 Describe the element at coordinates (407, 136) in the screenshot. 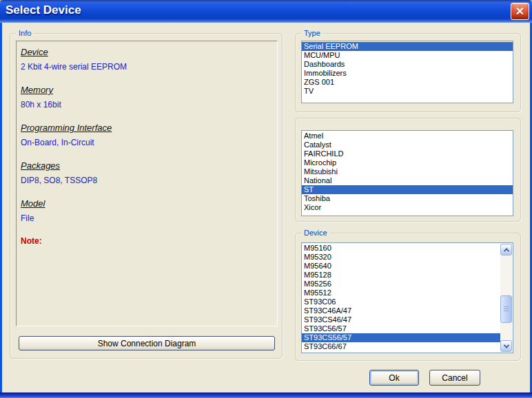

I see `list-item: Atmel` at that location.